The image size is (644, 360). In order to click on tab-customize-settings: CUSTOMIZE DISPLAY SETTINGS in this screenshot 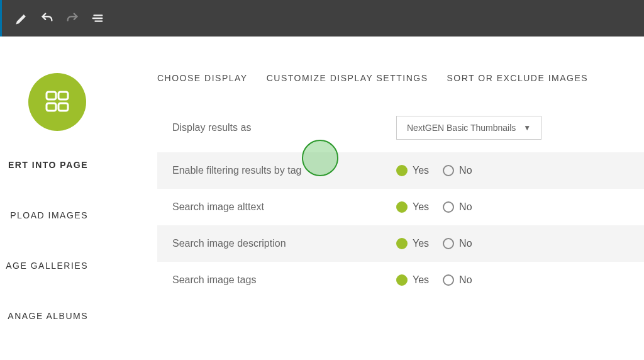, I will do `click(347, 78)`.